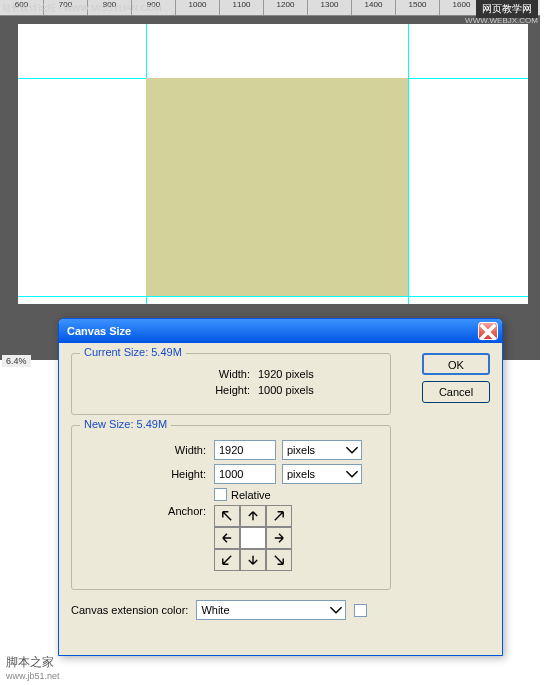  I want to click on arrow-se-icon, so click(279, 560).